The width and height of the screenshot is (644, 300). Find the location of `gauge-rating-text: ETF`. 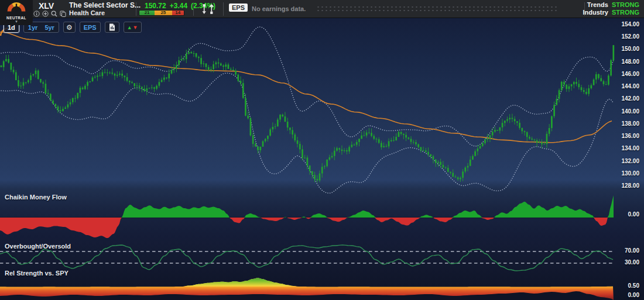

gauge-rating-text: ETF is located at coordinates (16, 9).